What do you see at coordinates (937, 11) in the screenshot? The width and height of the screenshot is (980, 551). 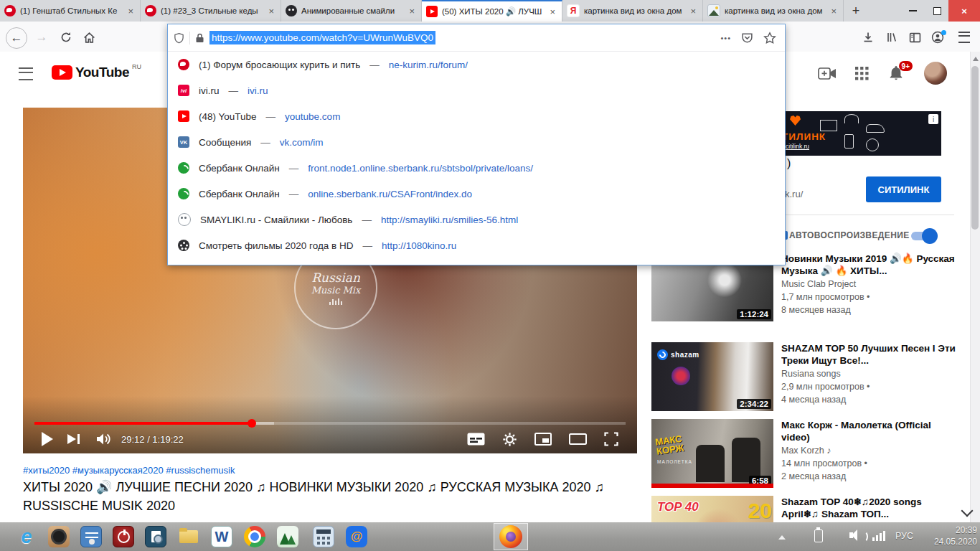 I see `window-restore-button` at bounding box center [937, 11].